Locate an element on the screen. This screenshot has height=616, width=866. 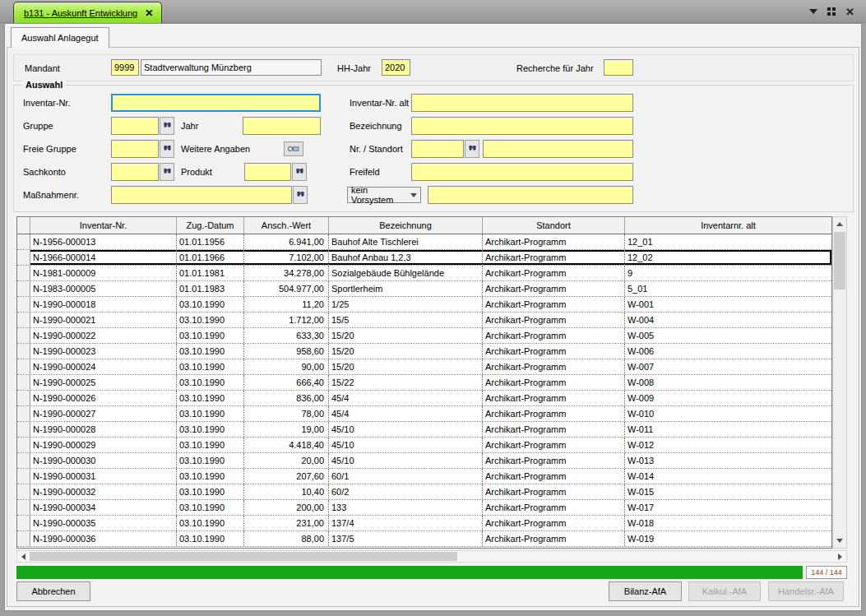
sachkonto-field is located at coordinates (135, 172).